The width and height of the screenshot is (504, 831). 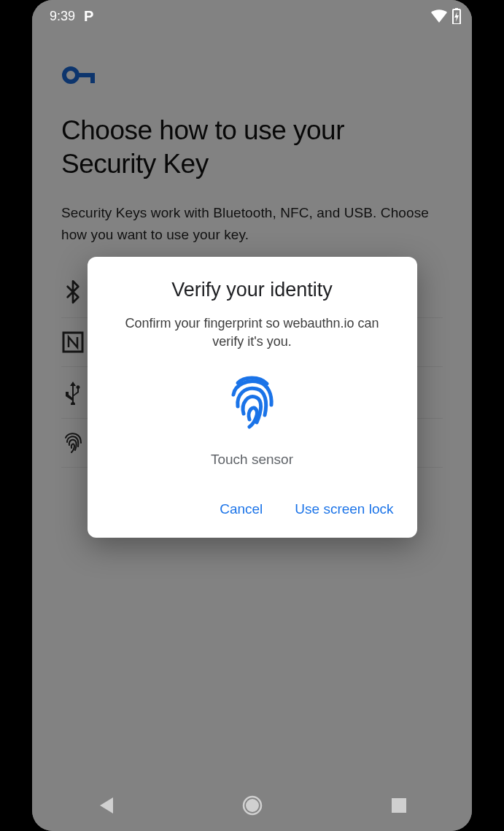 I want to click on back-button, so click(x=106, y=805).